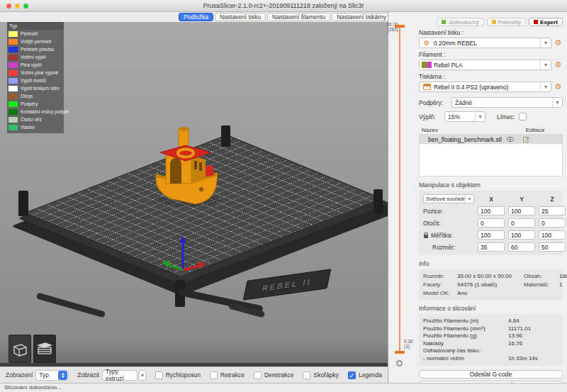 This screenshot has height=392, width=567. I want to click on position-x-input, so click(491, 211).